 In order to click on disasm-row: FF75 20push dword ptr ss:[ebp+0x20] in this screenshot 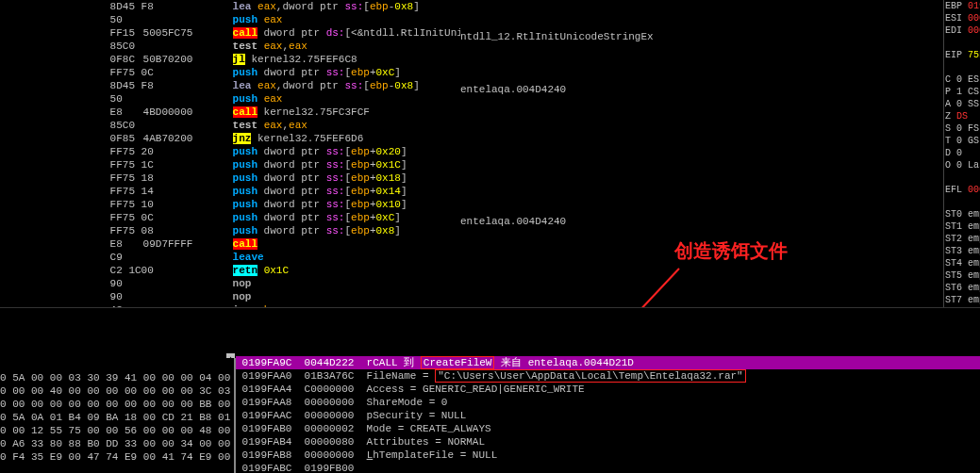, I will do `click(523, 152)`.